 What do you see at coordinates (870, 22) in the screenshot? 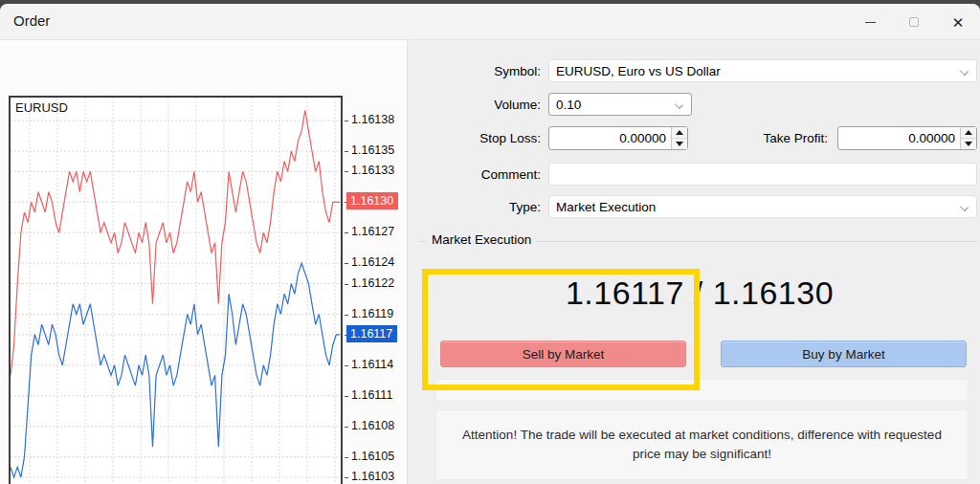
I see `minimize-button` at bounding box center [870, 22].